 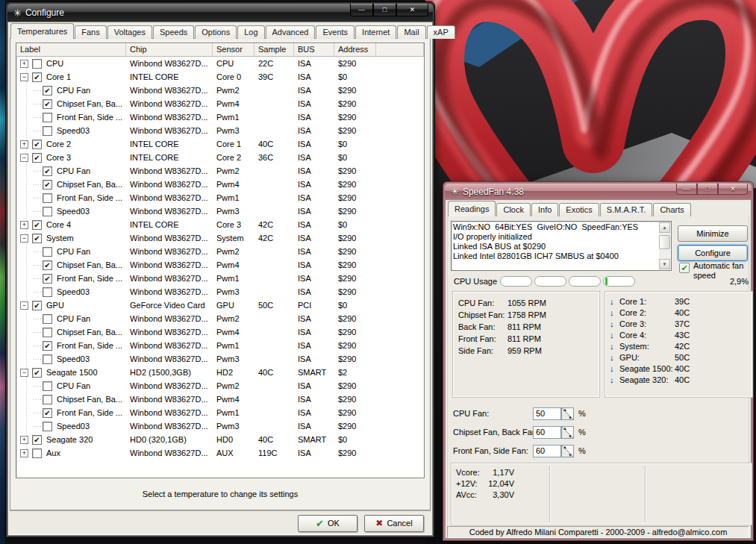 I want to click on tab-info: Info, so click(x=545, y=210).